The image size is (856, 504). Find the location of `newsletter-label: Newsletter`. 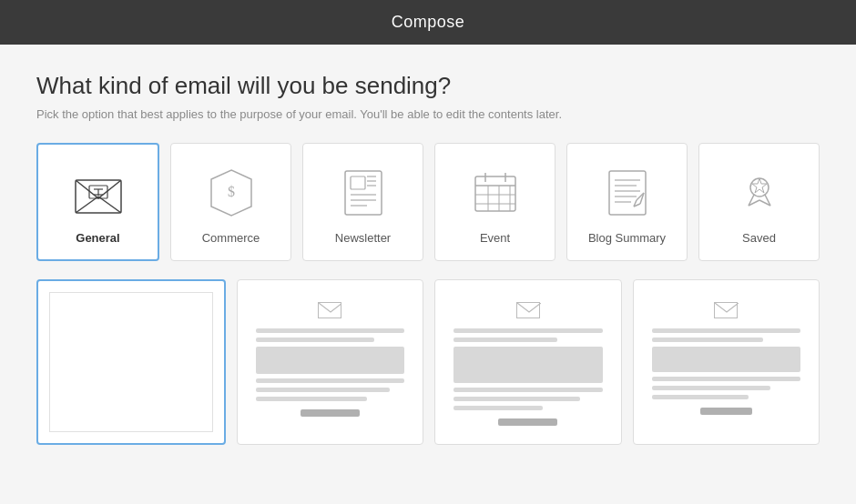

newsletter-label: Newsletter is located at coordinates (362, 238).